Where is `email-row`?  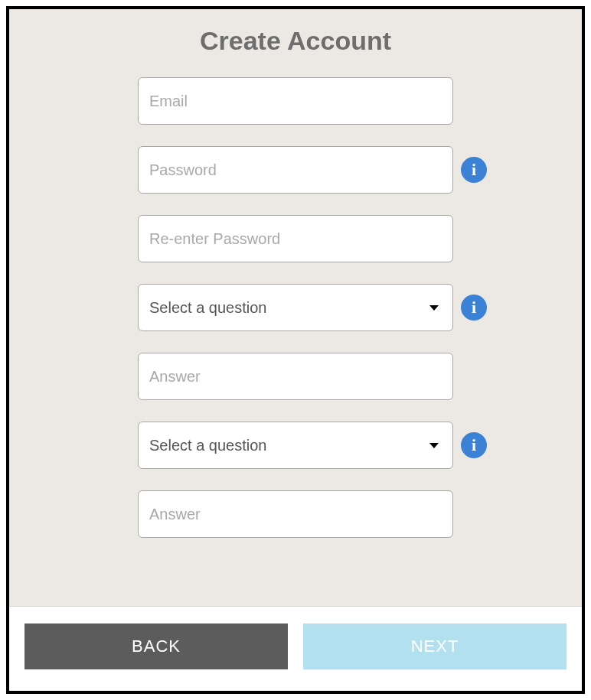 email-row is located at coordinates (296, 101).